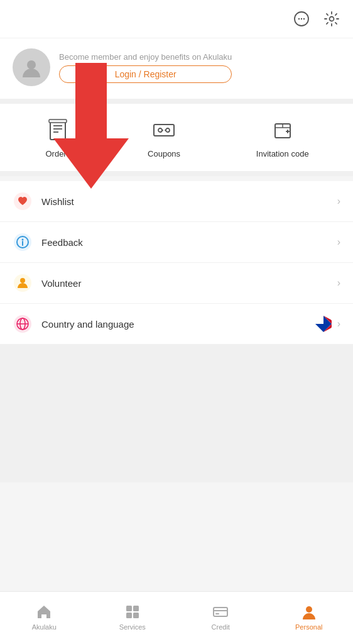  I want to click on menu-item-country-language: Country and language ›, so click(176, 324).